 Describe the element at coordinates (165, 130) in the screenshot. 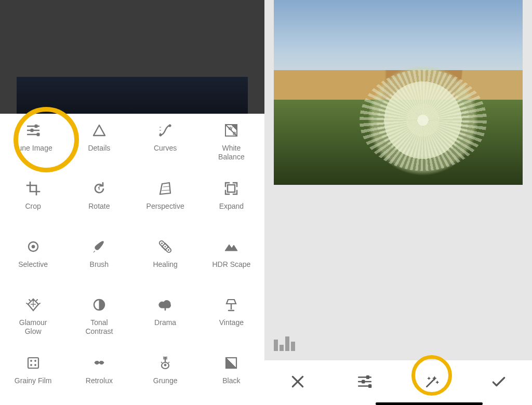

I see `curves-icon` at that location.